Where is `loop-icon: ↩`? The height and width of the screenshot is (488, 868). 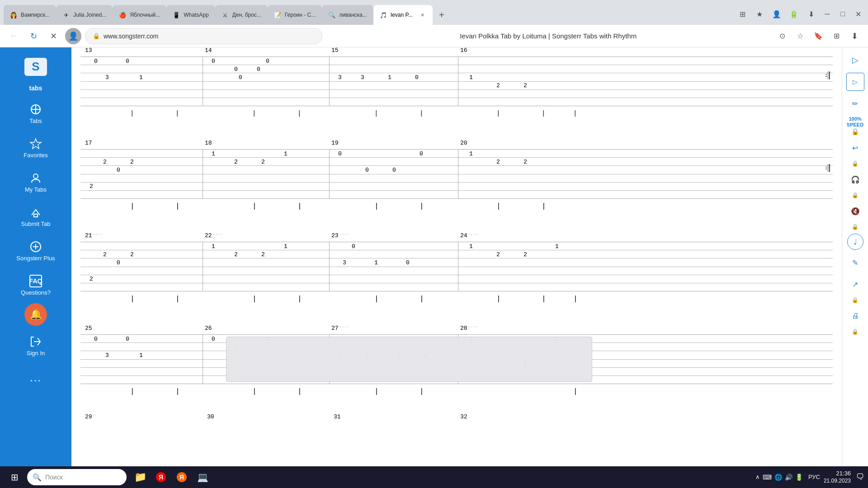 loop-icon: ↩ is located at coordinates (855, 148).